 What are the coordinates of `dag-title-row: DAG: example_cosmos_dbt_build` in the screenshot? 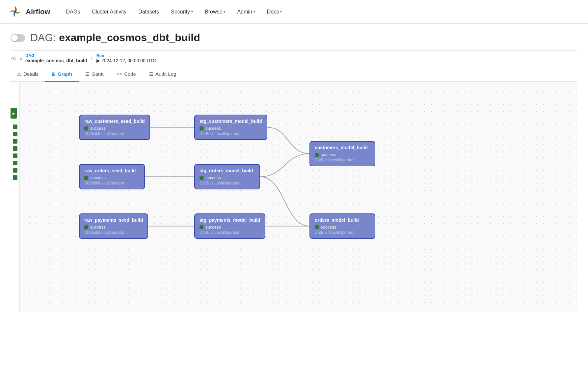 It's located at (294, 38).